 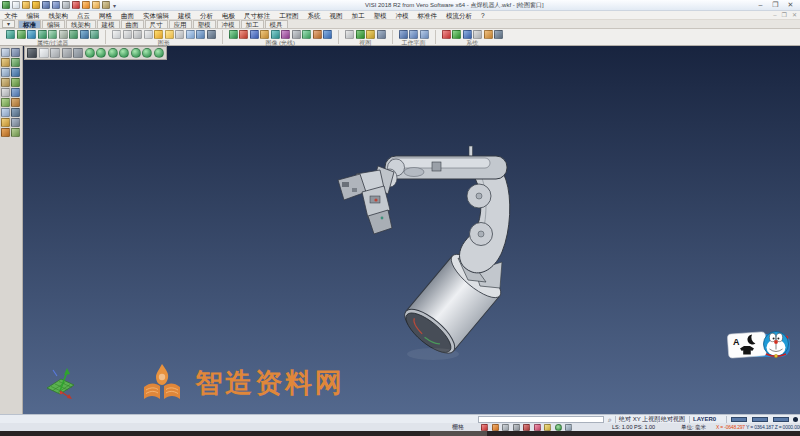 What do you see at coordinates (106, 16) in the screenshot?
I see `menu-item: 网格` at bounding box center [106, 16].